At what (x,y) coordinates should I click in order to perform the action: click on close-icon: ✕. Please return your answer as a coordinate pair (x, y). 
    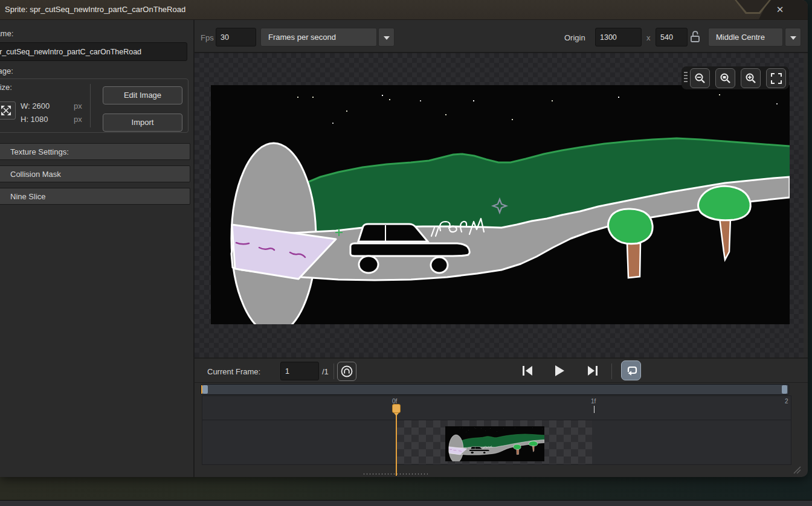
    Looking at the image, I should click on (780, 10).